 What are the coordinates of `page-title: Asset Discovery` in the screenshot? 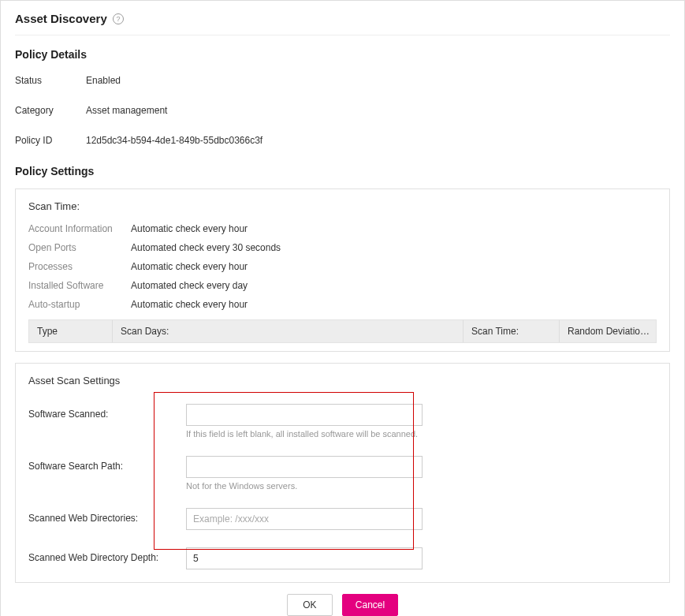 It's located at (61, 19).